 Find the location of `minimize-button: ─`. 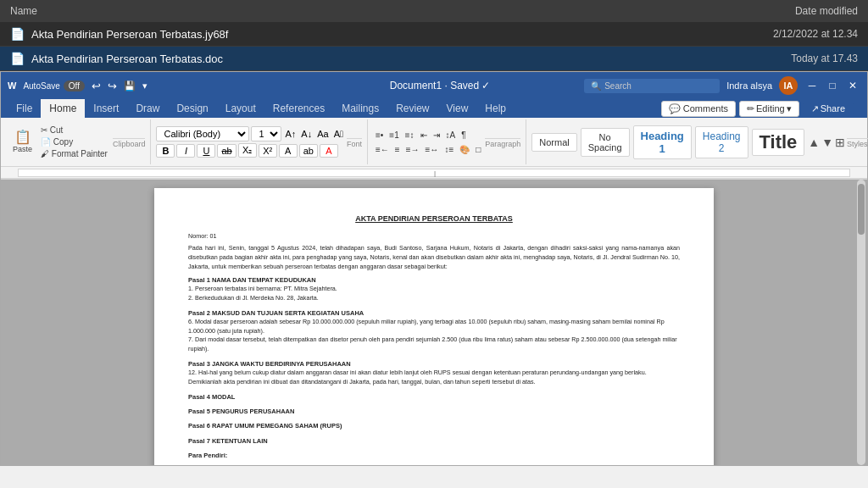

minimize-button: ─ is located at coordinates (812, 86).